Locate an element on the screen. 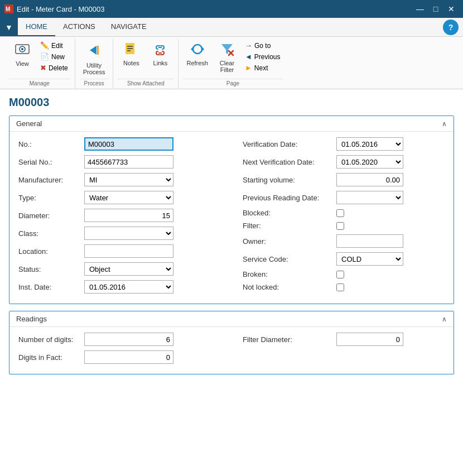  field-broken: Broken: is located at coordinates (344, 275).